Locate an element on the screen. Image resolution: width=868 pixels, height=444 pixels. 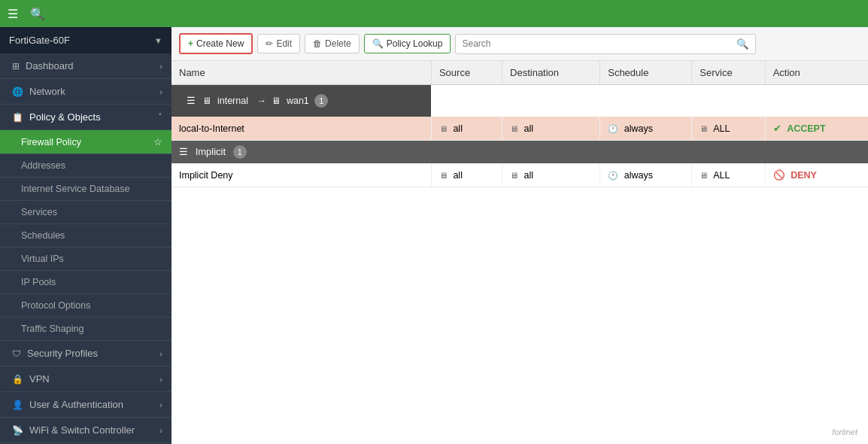
search-input is located at coordinates (593, 44).